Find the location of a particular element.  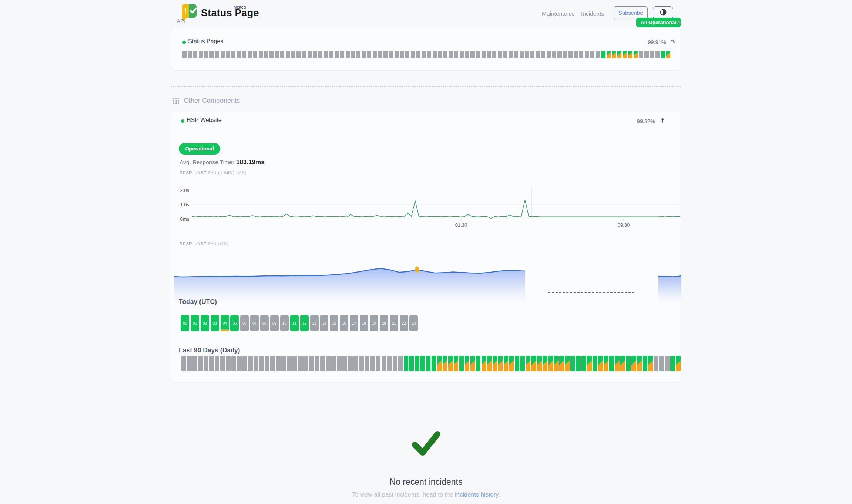

refresh-icon: ↷ is located at coordinates (673, 42).